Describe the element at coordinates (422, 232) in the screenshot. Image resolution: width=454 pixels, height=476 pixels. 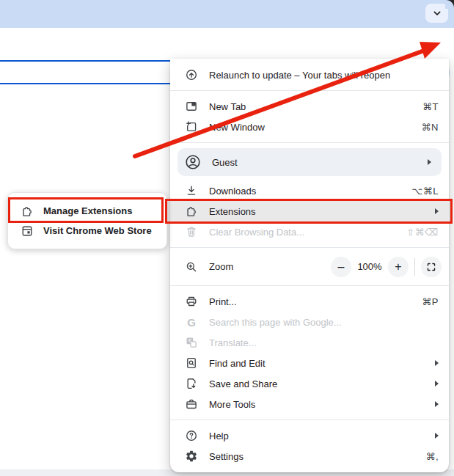
I see `menu-item-shortcut: ⇧⌘⌫` at that location.